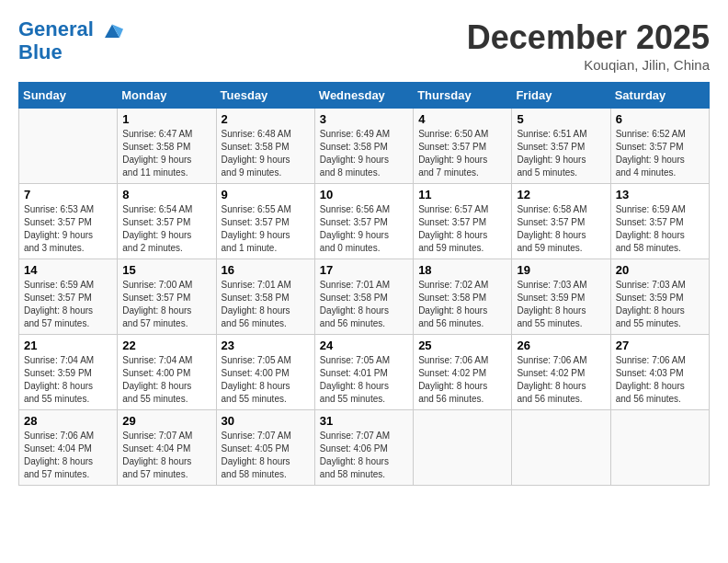  What do you see at coordinates (166, 380) in the screenshot?
I see `day-info: Sunrise: 7:04 AM Sunset: 4:00 PM Dayligh…` at bounding box center [166, 380].